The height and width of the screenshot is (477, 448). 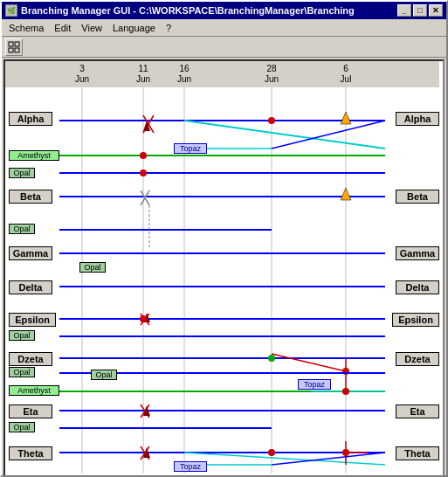 I want to click on menu-language: Language, so click(x=134, y=28).